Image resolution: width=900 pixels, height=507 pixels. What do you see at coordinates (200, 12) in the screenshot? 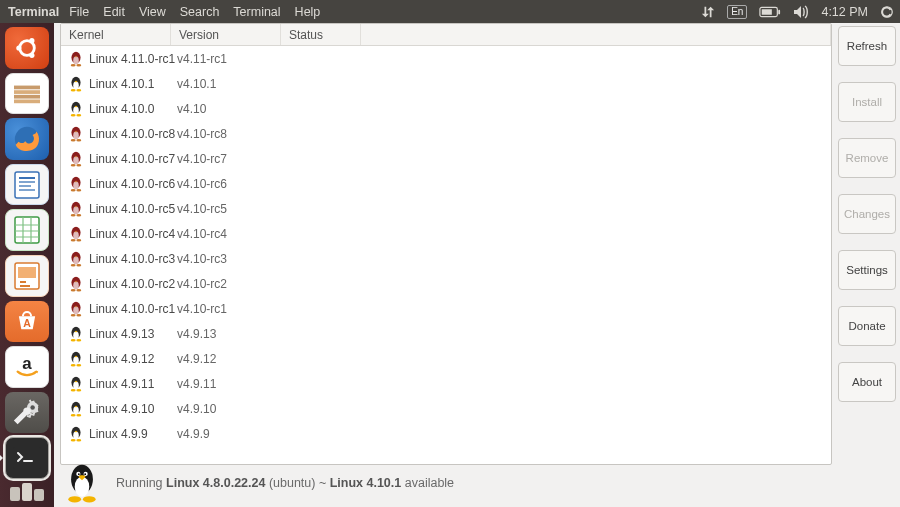
I see `menu-search: Search` at bounding box center [200, 12].